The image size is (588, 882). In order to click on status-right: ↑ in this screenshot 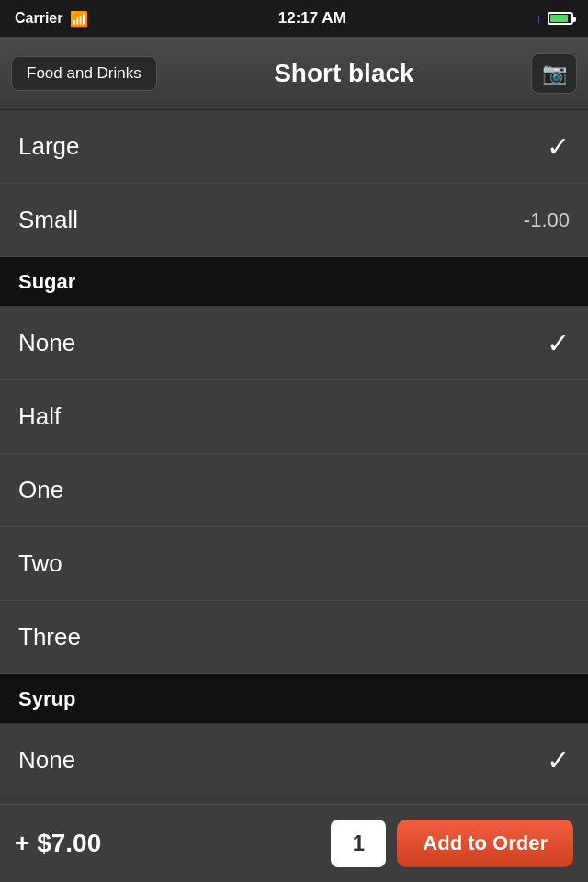, I will do `click(555, 18)`.